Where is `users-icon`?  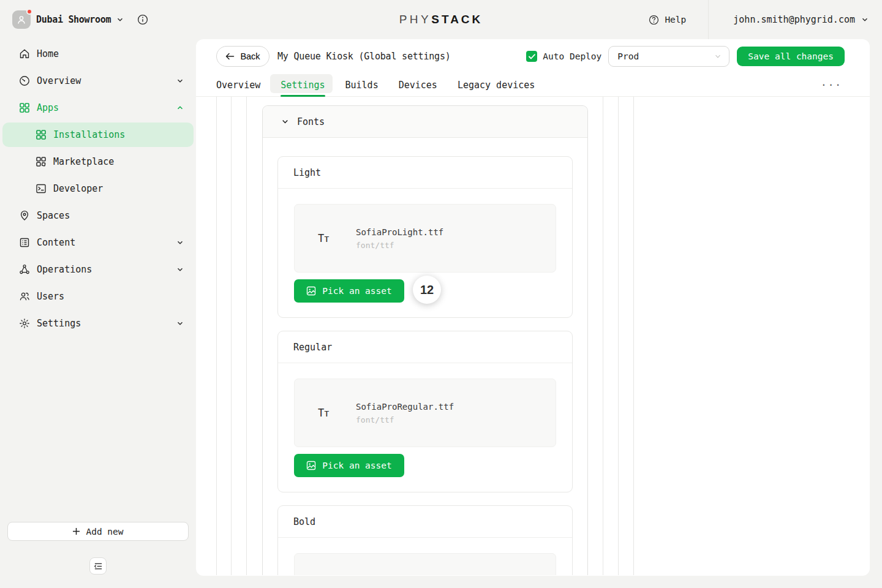
users-icon is located at coordinates (24, 296).